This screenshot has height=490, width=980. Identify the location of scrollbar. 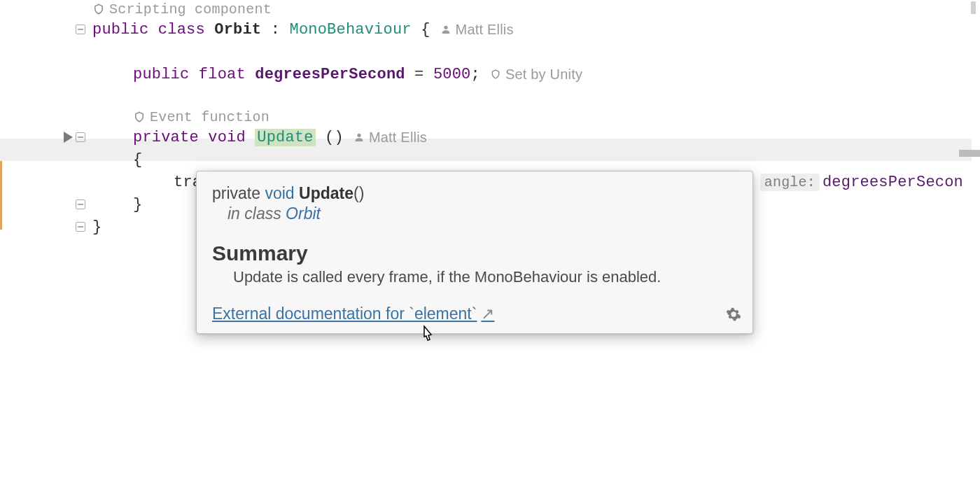
(974, 245).